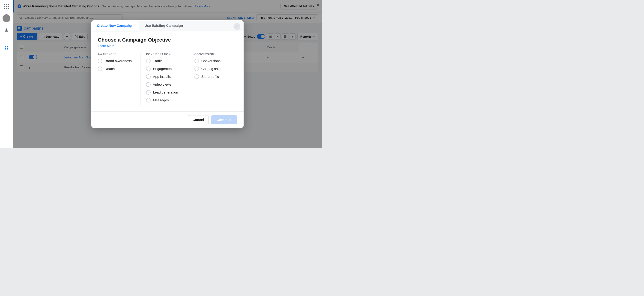 The width and height of the screenshot is (644, 296). What do you see at coordinates (168, 74) in the screenshot?
I see `campaign-objective-modal: Create New Campaign Use Existing Campaig…` at bounding box center [168, 74].